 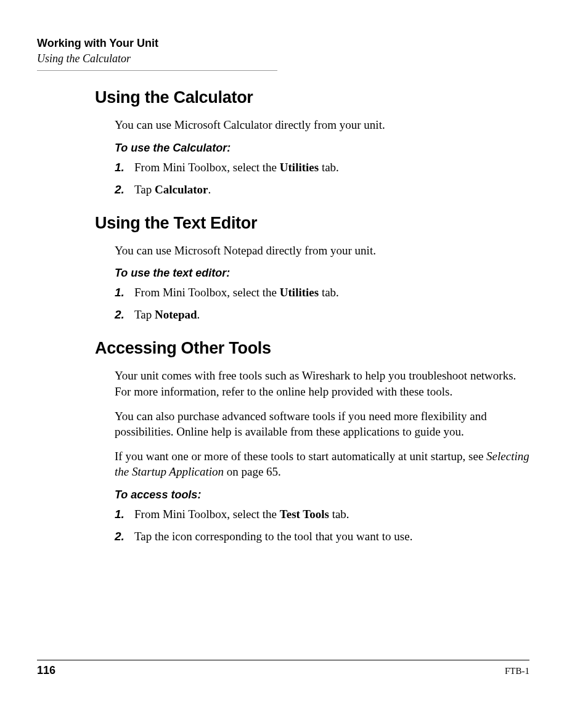 What do you see at coordinates (517, 671) in the screenshot?
I see `document-code: FTB-1` at bounding box center [517, 671].